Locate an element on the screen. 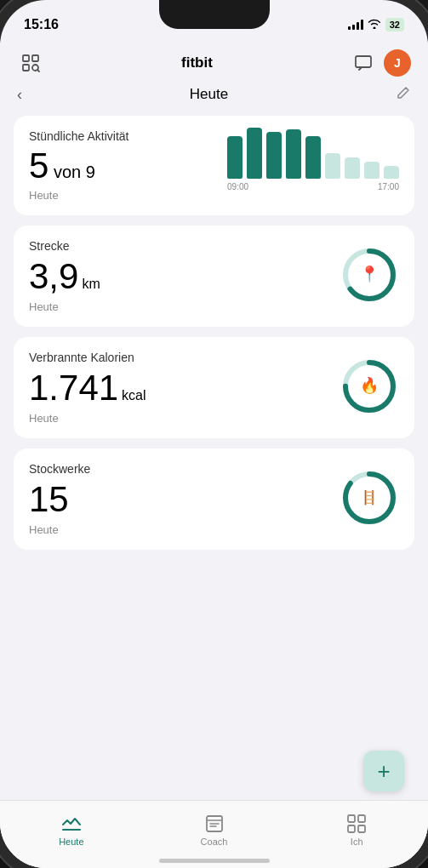 This screenshot has height=868, width=428. nav-item-me: Ich is located at coordinates (357, 830).